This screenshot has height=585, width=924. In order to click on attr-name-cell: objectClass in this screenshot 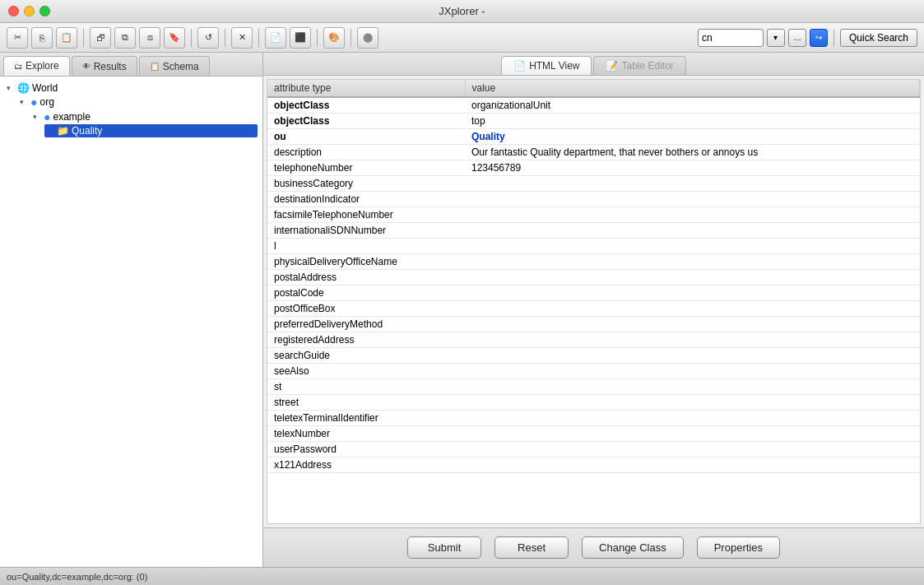, I will do `click(366, 122)`.